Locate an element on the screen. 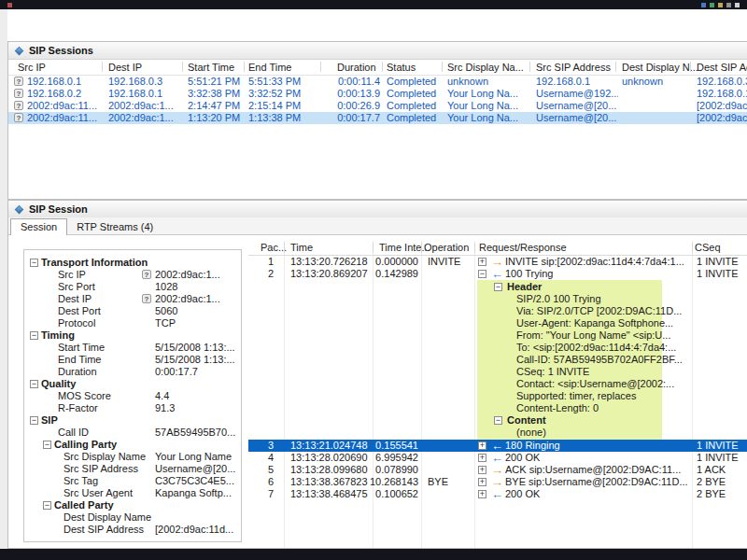 The image size is (747, 560). tree-section-row: −Transport Information is located at coordinates (133, 263).